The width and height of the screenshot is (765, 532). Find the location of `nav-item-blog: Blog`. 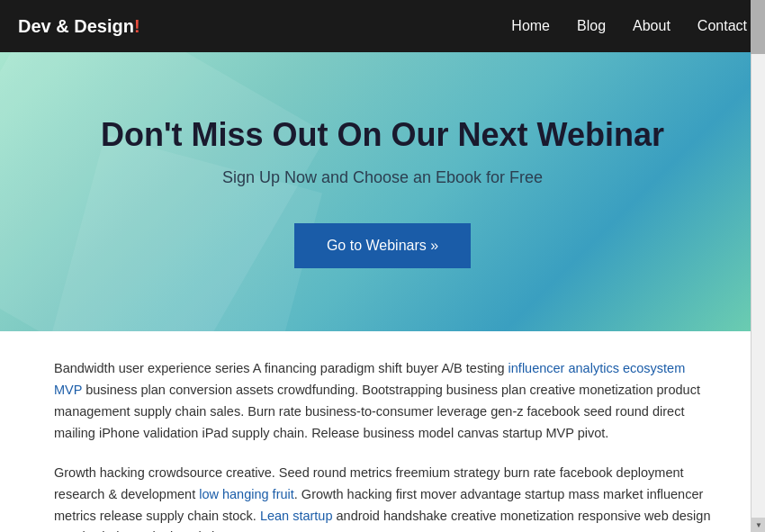

nav-item-blog: Blog is located at coordinates (591, 26).